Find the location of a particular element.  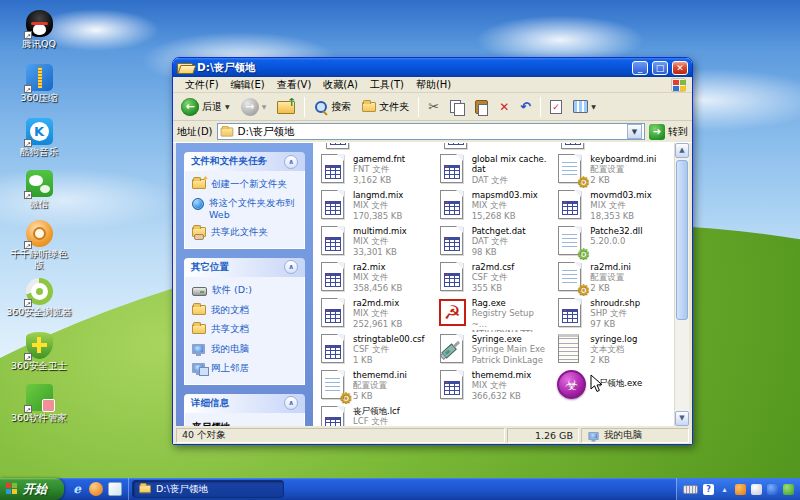

desktop-icon-label: 千千静听绿色版 is located at coordinates (39, 260).